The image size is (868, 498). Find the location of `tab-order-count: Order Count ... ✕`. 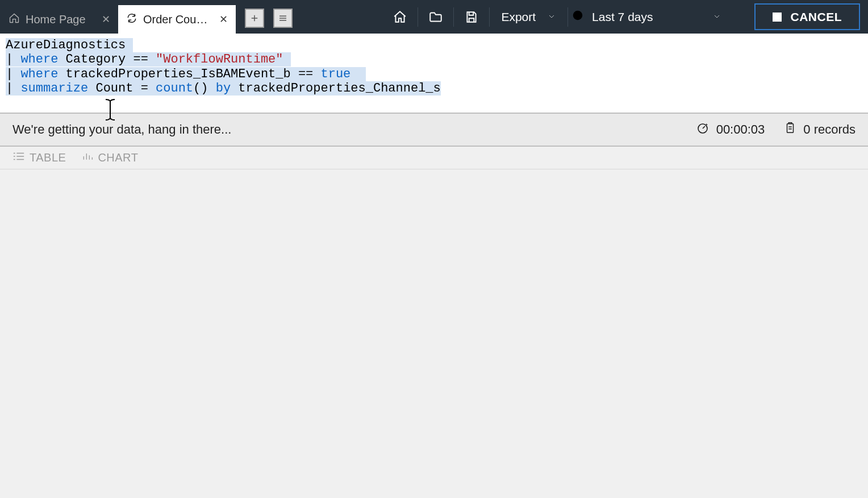

tab-order-count: Order Count ... ✕ is located at coordinates (177, 19).